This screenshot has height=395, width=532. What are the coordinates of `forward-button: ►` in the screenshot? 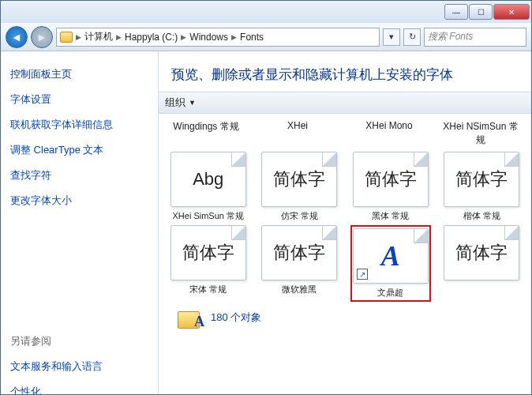 It's located at (42, 37).